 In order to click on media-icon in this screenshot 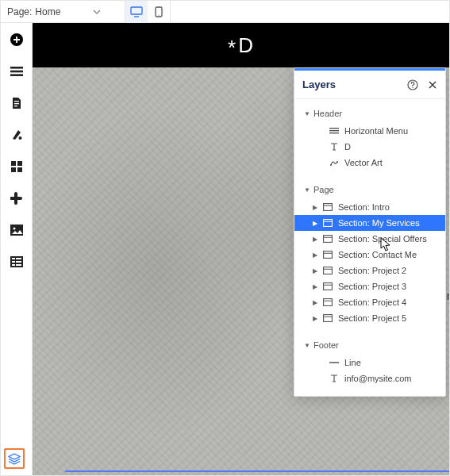, I will do `click(17, 230)`.